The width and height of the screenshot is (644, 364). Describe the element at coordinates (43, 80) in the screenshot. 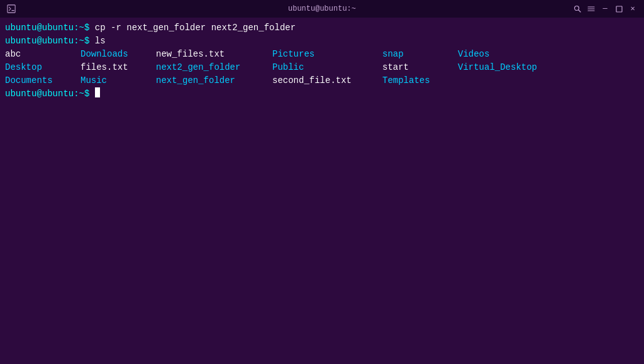

I see `ls-item: Documents` at that location.